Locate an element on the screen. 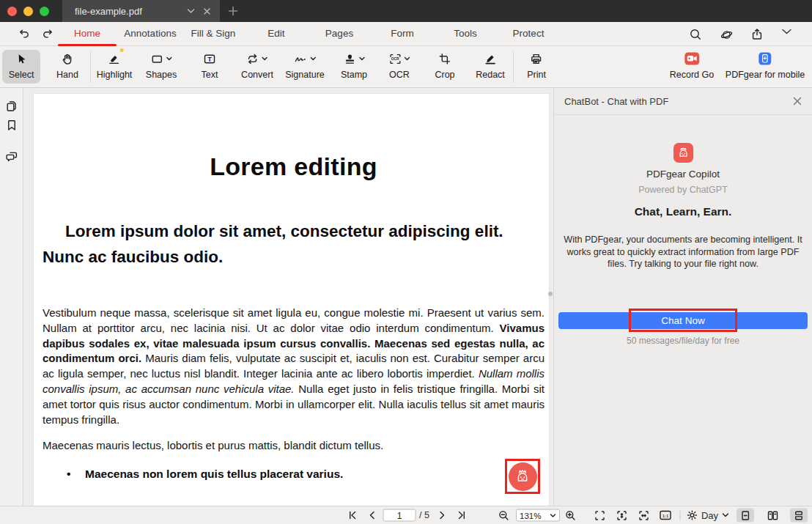  menu-tab-fill-sign: Fill & Sign is located at coordinates (213, 34).